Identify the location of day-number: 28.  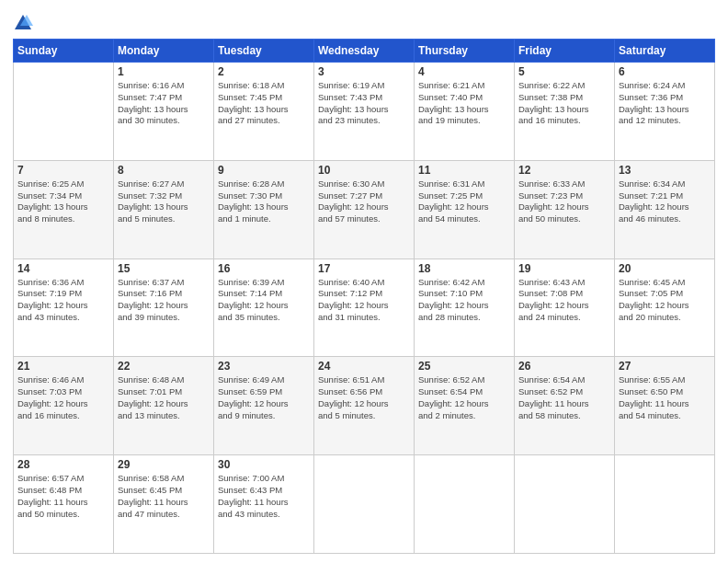
(63, 465).